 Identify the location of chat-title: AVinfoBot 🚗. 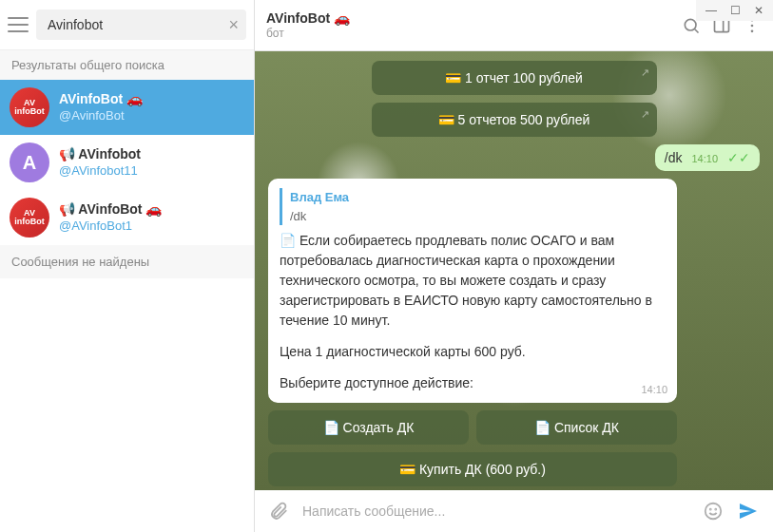
(468, 19).